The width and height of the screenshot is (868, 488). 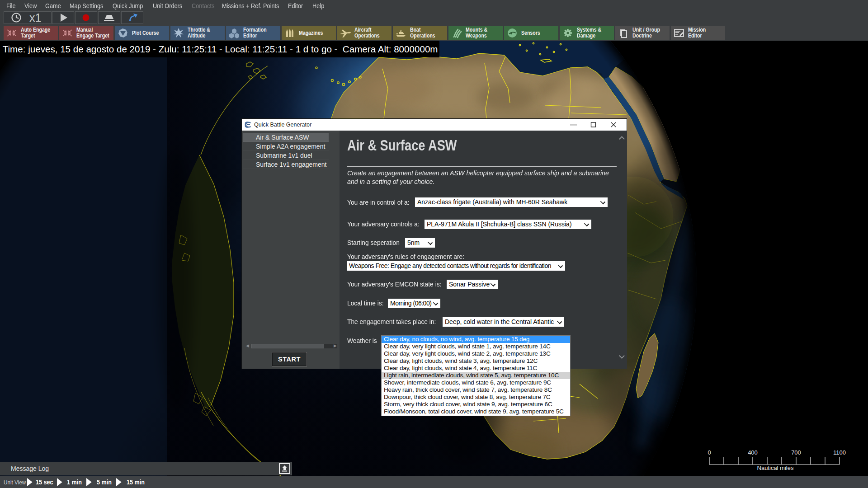 What do you see at coordinates (840, 453) in the screenshot?
I see `svg-text: 1100` at bounding box center [840, 453].